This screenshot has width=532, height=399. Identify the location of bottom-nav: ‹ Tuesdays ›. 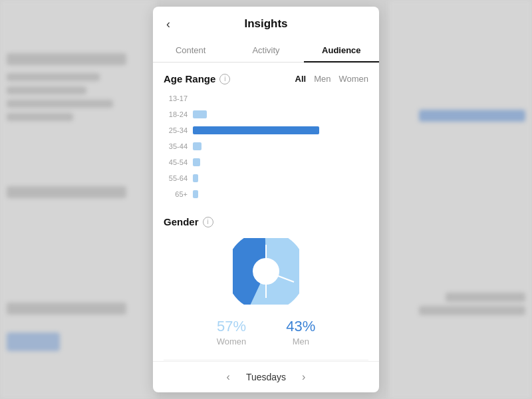
(266, 376).